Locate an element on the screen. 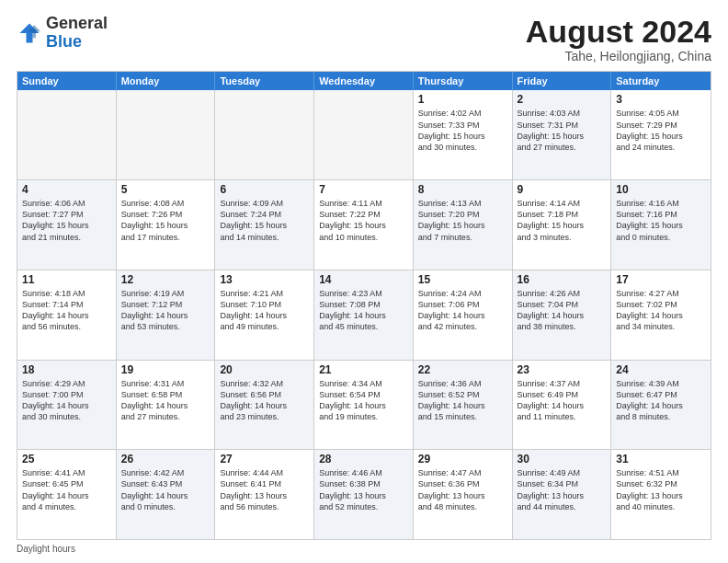 The image size is (728, 563). day-number: 8 is located at coordinates (463, 190).